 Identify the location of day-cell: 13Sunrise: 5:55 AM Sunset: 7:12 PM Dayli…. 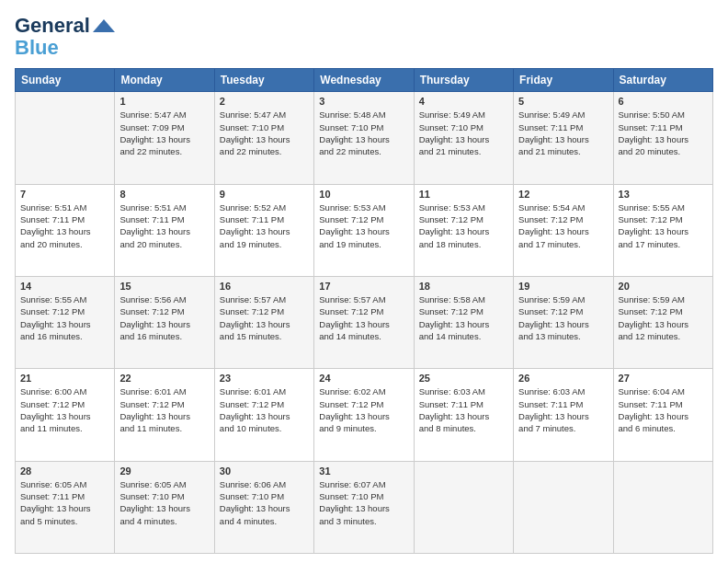
(663, 230).